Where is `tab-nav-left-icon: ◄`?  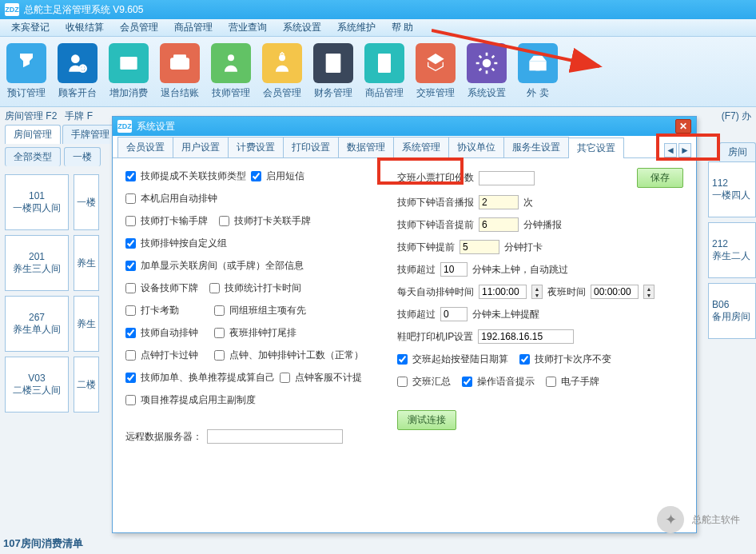 tab-nav-left-icon: ◄ is located at coordinates (670, 150).